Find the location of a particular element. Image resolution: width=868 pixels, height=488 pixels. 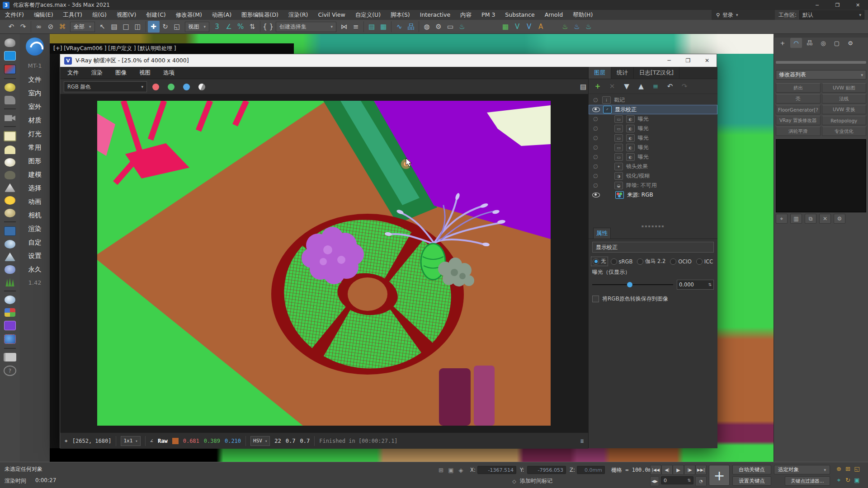

exposure-slider is located at coordinates (633, 285).